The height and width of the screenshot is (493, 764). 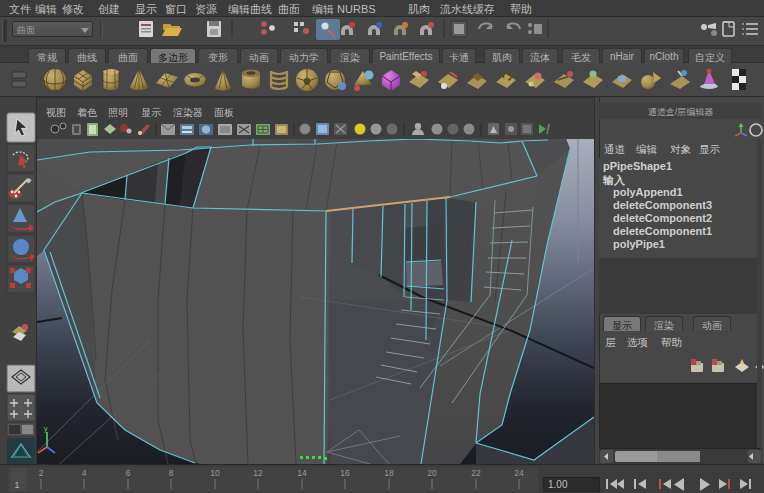 I want to click on svg-text: 12, so click(x=258, y=473).